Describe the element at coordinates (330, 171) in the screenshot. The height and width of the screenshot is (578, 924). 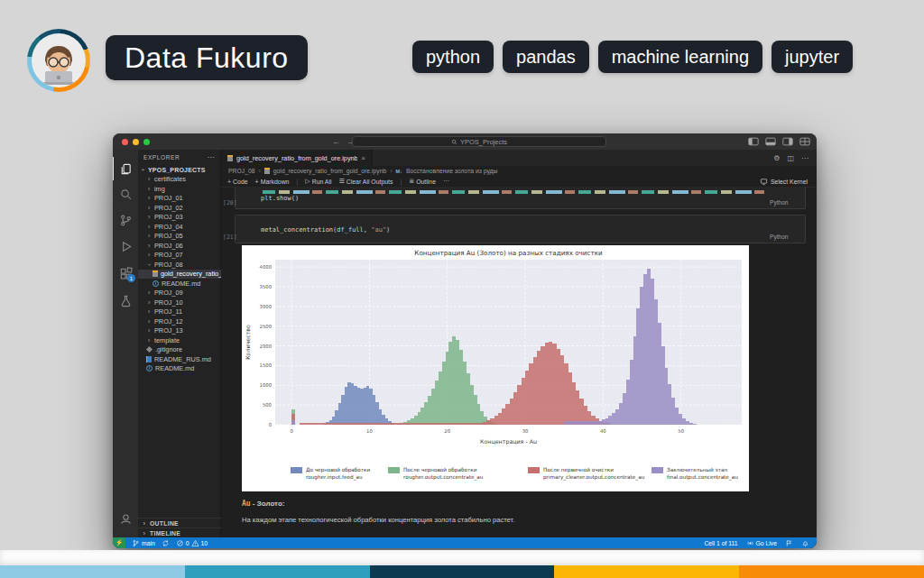
I see `breadcrumb-item-1: gold_recovery_ratio_from_gold_ore.ipynb` at that location.